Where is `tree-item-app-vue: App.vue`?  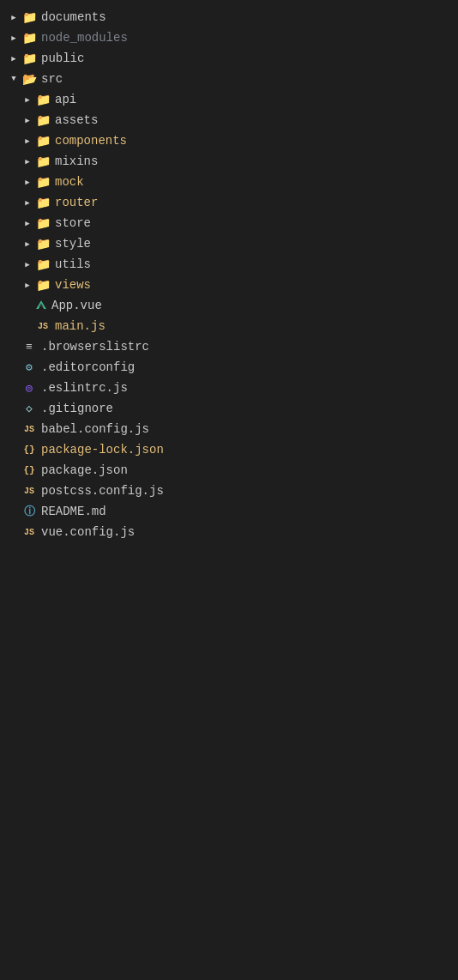
tree-item-app-vue: App.vue is located at coordinates (229, 305).